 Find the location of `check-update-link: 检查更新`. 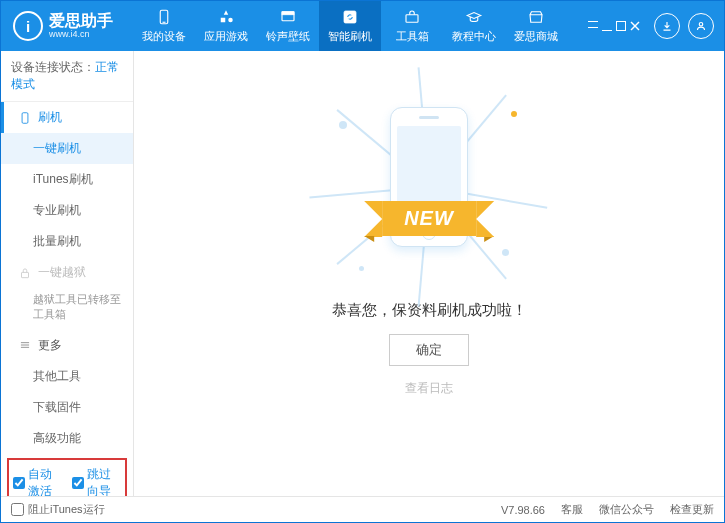

check-update-link: 检查更新 is located at coordinates (692, 510).